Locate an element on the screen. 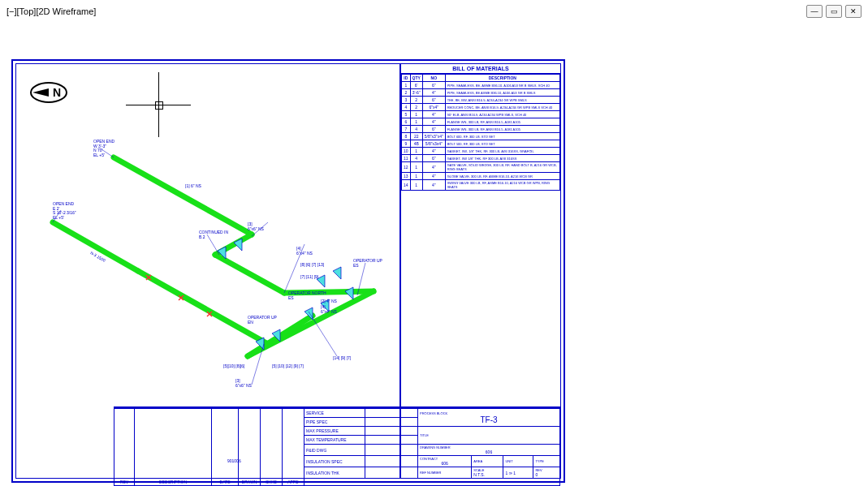  titlebar: [−][Top][2D Wireframe] — ▭ ✕ is located at coordinates (434, 11).